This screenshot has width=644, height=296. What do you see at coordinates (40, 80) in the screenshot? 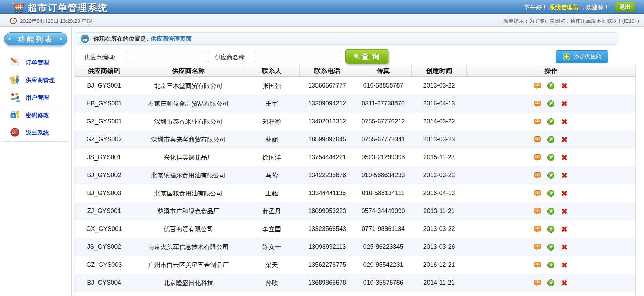
I see `sidebar-item-label: 供应商管理` at bounding box center [40, 80].